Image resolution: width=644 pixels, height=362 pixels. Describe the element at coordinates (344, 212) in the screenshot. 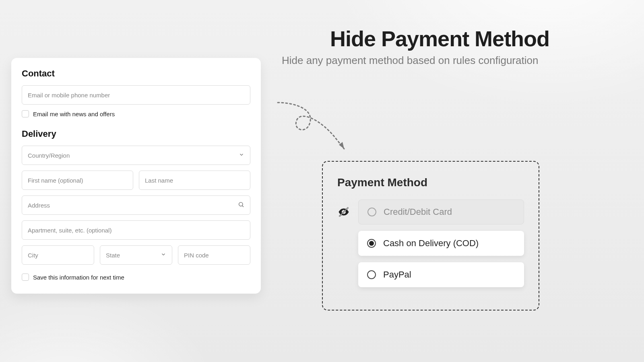

I see `hidden-eye-icon` at that location.